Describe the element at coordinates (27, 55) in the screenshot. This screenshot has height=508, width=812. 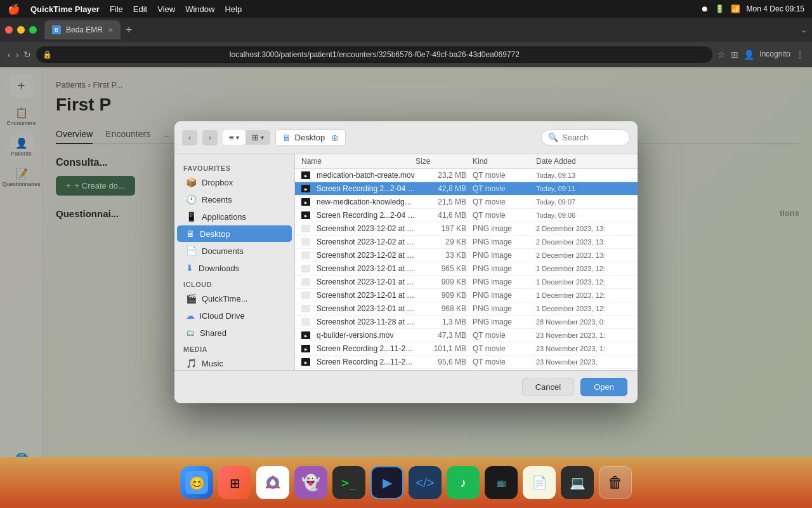
I see `reload-button: ↻` at that location.